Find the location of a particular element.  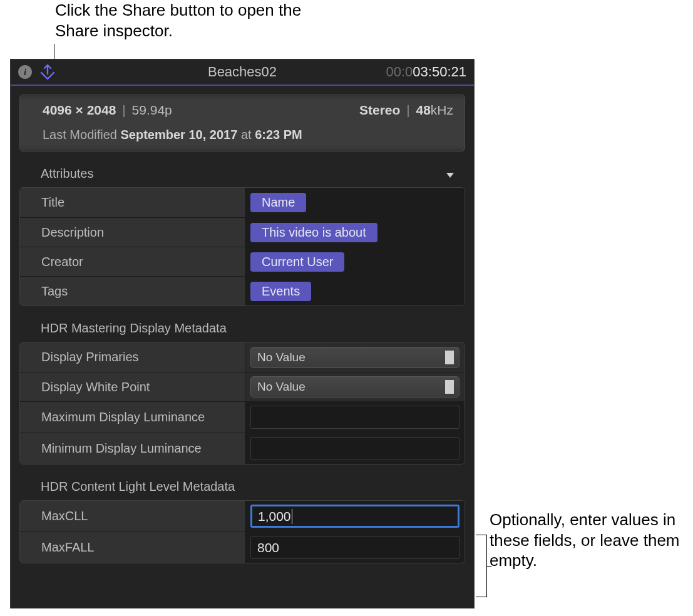

callout-fields: Optionally, enter values in these fields… is located at coordinates (590, 540).